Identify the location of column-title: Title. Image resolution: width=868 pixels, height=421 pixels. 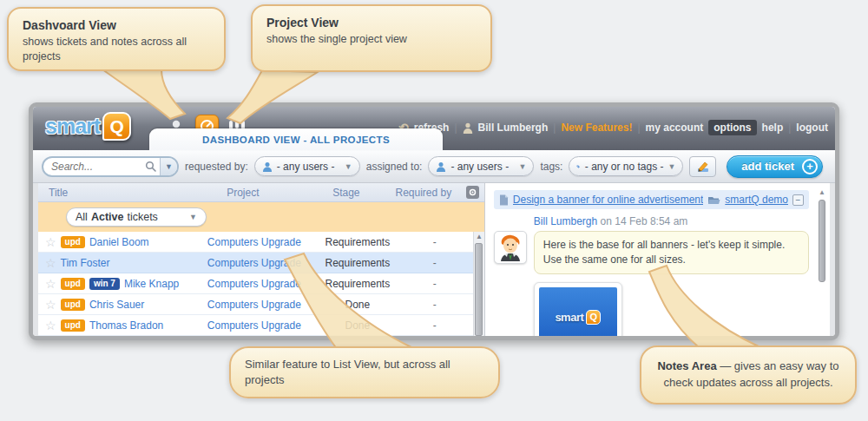
(108, 193).